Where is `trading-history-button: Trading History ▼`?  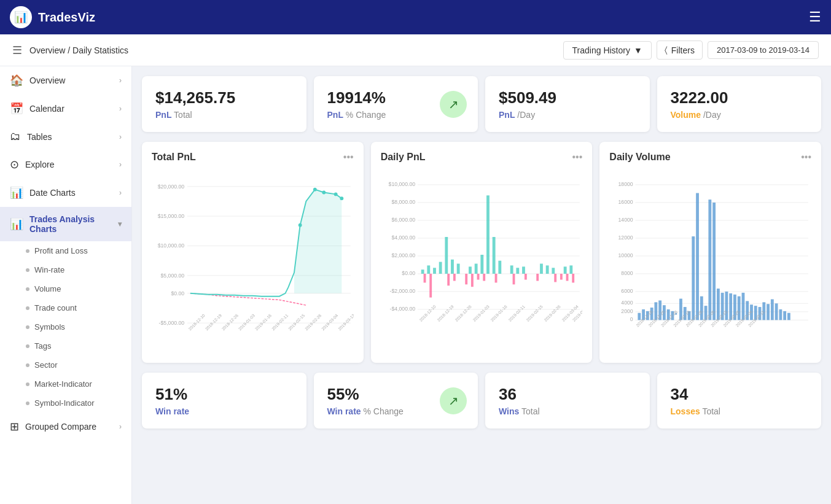
trading-history-button: Trading History ▼ is located at coordinates (607, 50).